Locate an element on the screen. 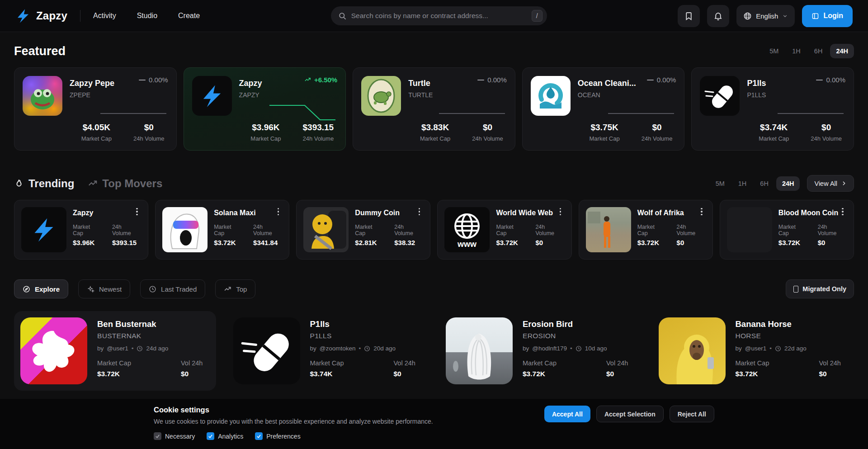 This screenshot has width=868, height=449. brand-name: Zapzy is located at coordinates (52, 16).